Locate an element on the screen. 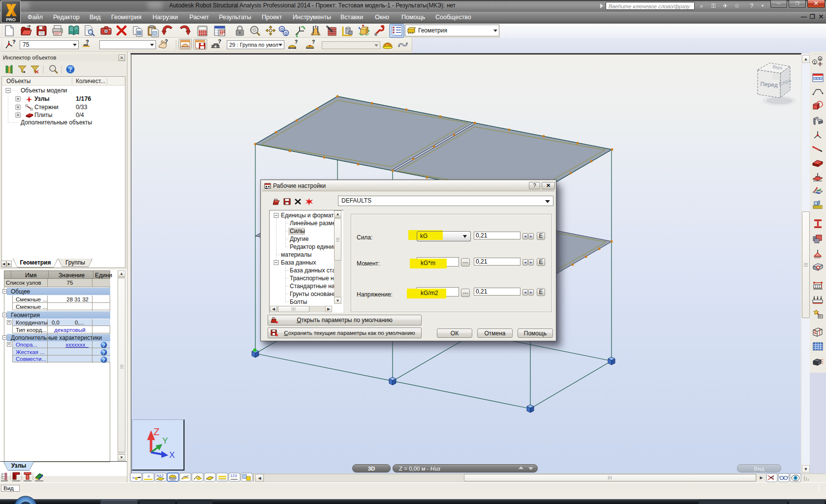 The height and width of the screenshot is (504, 826). svg-text: материалы is located at coordinates (296, 255).